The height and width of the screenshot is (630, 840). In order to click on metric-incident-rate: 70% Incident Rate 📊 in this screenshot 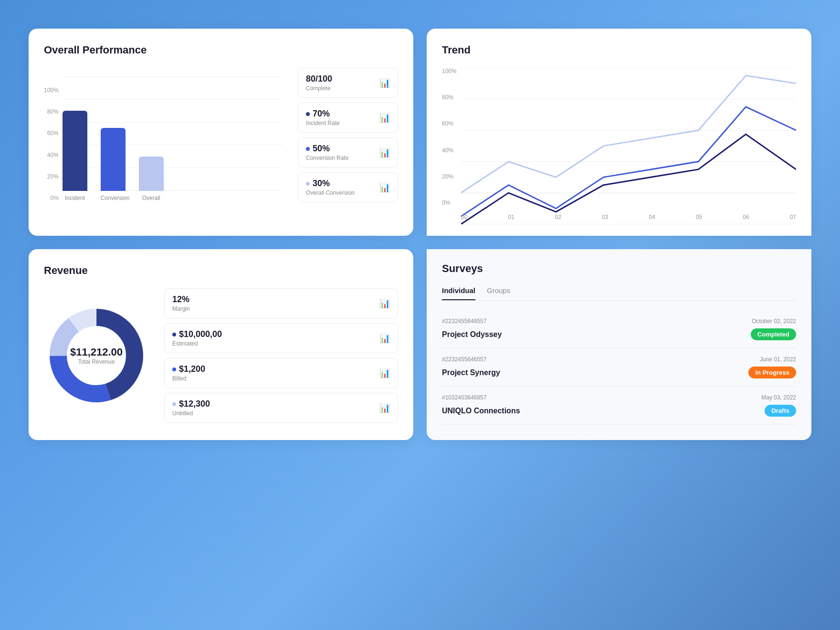, I will do `click(348, 117)`.